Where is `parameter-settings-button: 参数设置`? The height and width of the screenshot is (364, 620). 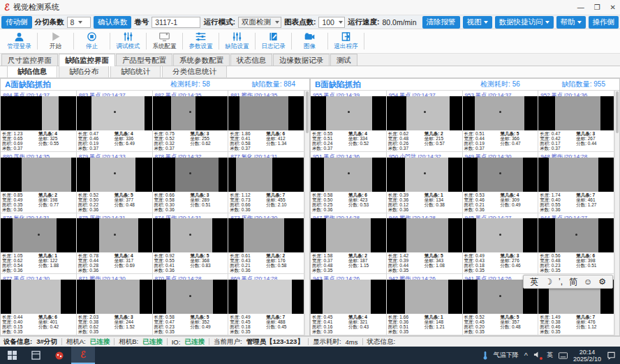
parameter-settings-button: 参数设置 is located at coordinates (201, 42).